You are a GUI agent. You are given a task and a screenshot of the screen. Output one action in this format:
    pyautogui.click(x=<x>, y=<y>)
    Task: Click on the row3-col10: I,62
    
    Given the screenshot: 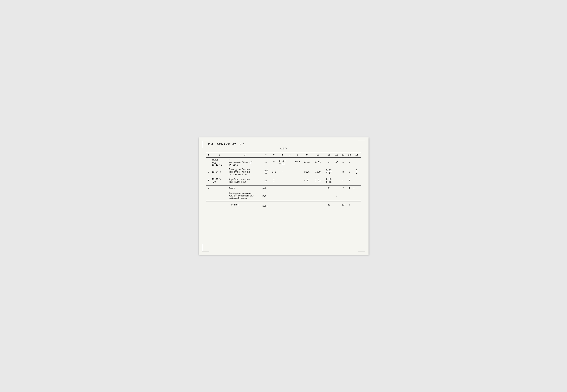 What is the action you would take?
    pyautogui.click(x=318, y=181)
    